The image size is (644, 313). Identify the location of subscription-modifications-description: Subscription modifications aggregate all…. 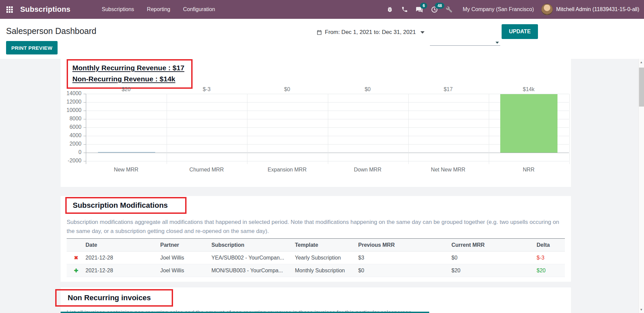
(315, 227).